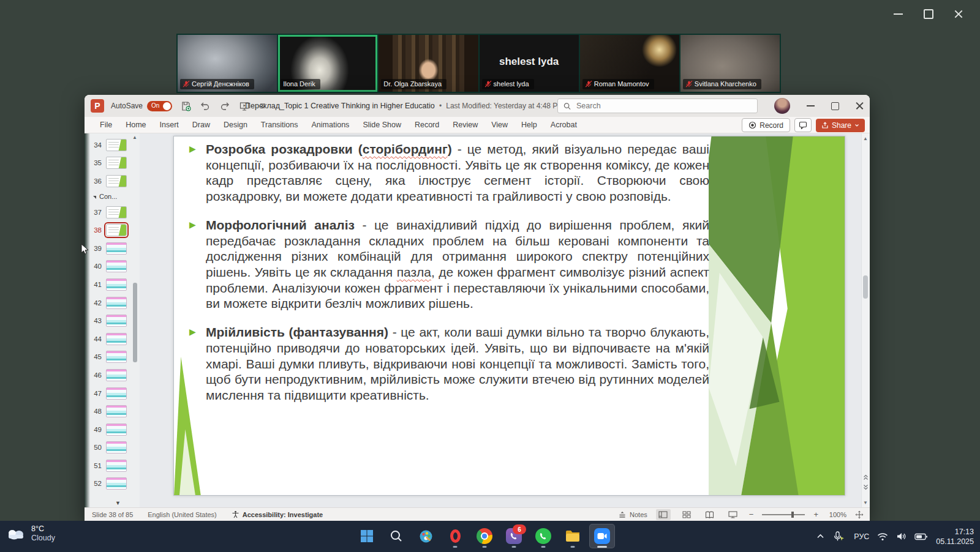  I want to click on tab-home: Home, so click(136, 125).